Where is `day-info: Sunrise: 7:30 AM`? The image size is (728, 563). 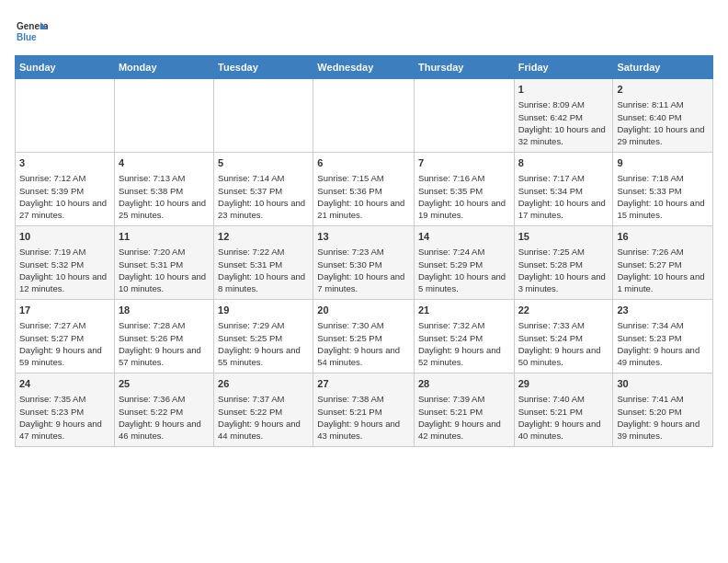
day-info: Sunrise: 7:30 AM is located at coordinates (350, 326).